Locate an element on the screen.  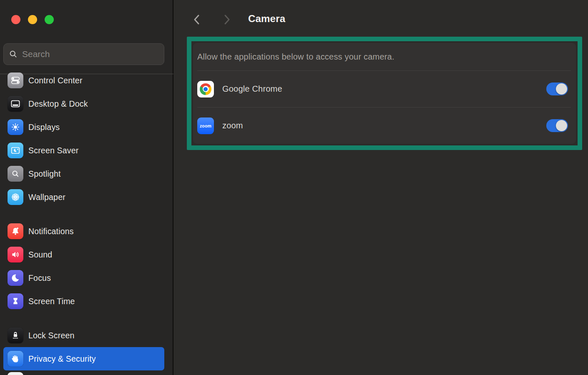
sidebar-item-label: Focus is located at coordinates (40, 278).